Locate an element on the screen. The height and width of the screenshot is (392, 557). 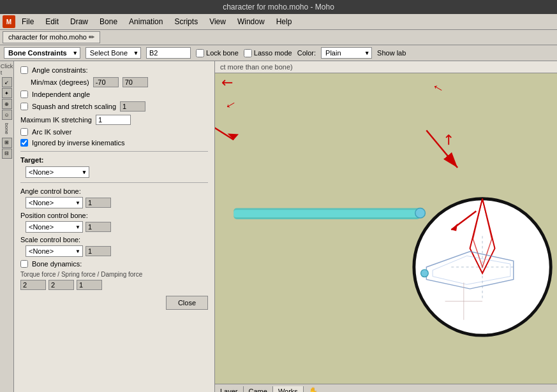
independent-angle-checkbox is located at coordinates (24, 94).